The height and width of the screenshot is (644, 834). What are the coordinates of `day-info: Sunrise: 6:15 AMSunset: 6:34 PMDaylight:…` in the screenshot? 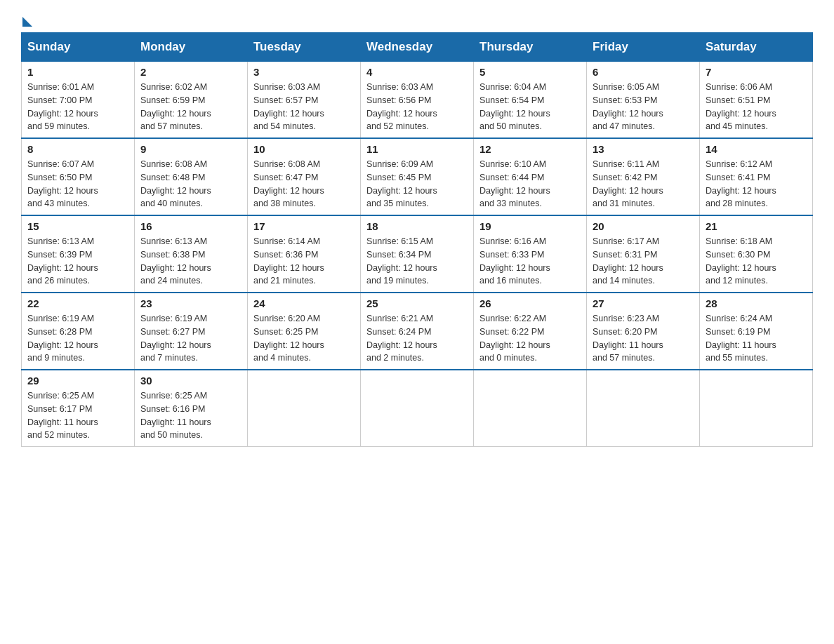 It's located at (417, 261).